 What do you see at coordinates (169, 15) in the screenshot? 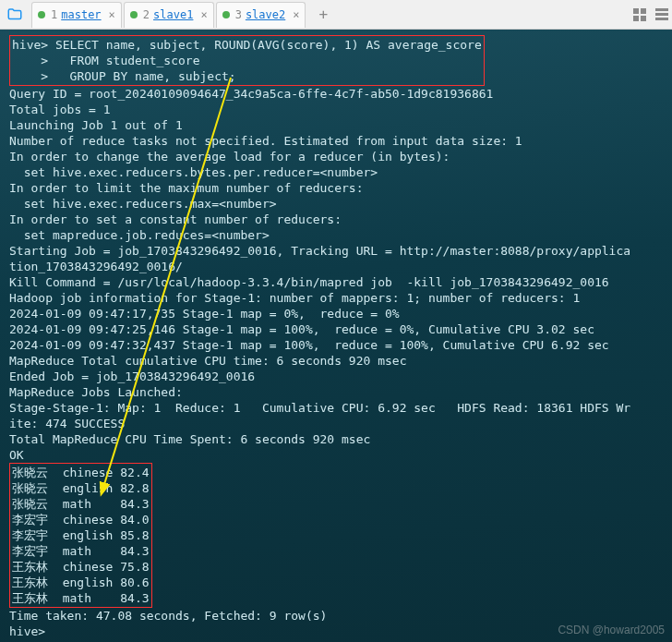
I see `tab-slave1: 2 slave1×` at bounding box center [169, 15].